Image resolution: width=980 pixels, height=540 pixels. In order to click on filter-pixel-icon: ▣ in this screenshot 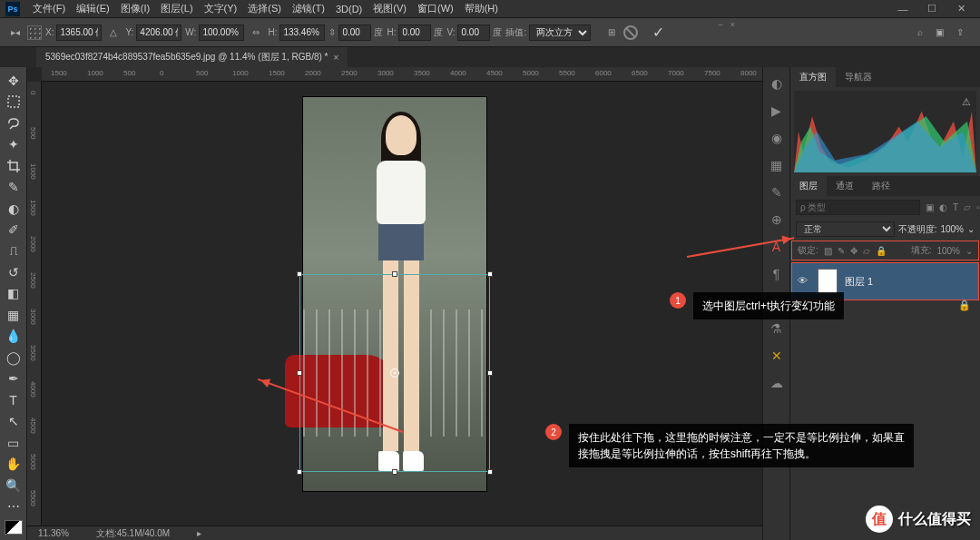, I will do `click(929, 207)`.